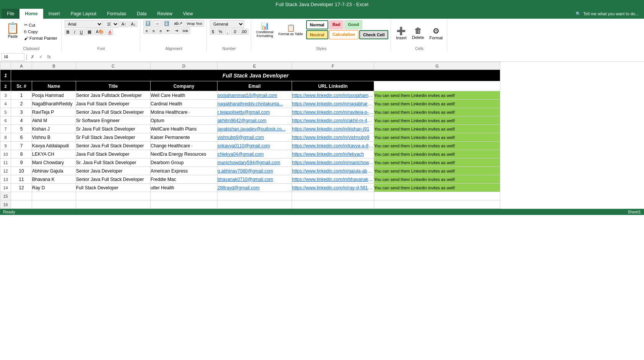  I want to click on confirm-formula-button: ✓, so click(41, 57).